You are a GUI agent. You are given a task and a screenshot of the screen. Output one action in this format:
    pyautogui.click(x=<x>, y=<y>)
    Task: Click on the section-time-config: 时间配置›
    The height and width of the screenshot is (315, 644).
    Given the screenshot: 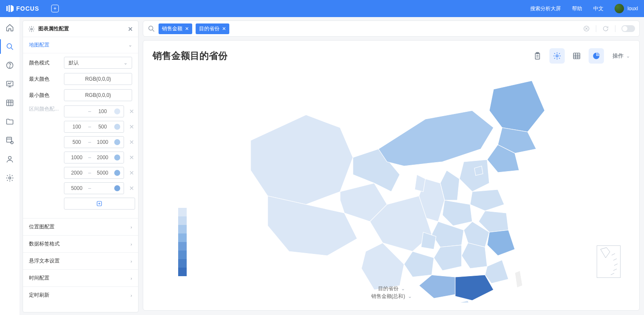 What is the action you would take?
    pyautogui.click(x=81, y=278)
    